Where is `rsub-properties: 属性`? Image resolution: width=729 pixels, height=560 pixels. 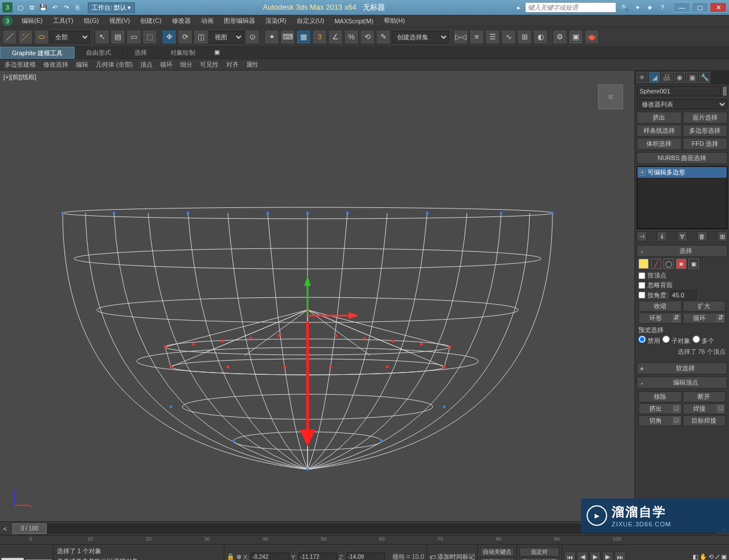 rsub-properties: 属性 is located at coordinates (252, 65).